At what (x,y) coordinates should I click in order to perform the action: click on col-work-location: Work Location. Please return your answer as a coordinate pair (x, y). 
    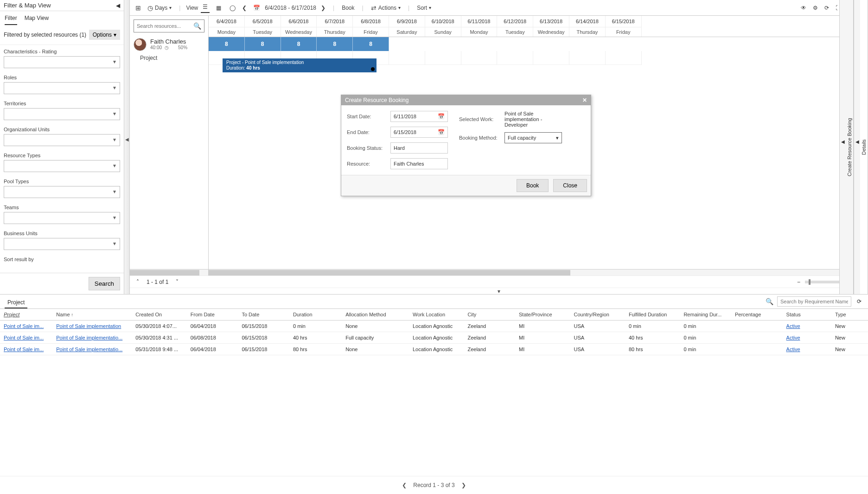
    Looking at the image, I should click on (436, 314).